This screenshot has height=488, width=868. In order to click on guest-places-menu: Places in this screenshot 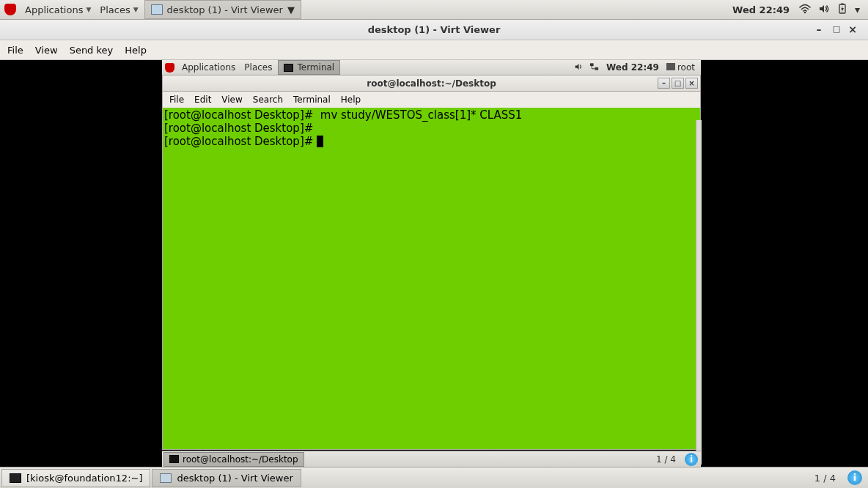, I will do `click(258, 67)`.